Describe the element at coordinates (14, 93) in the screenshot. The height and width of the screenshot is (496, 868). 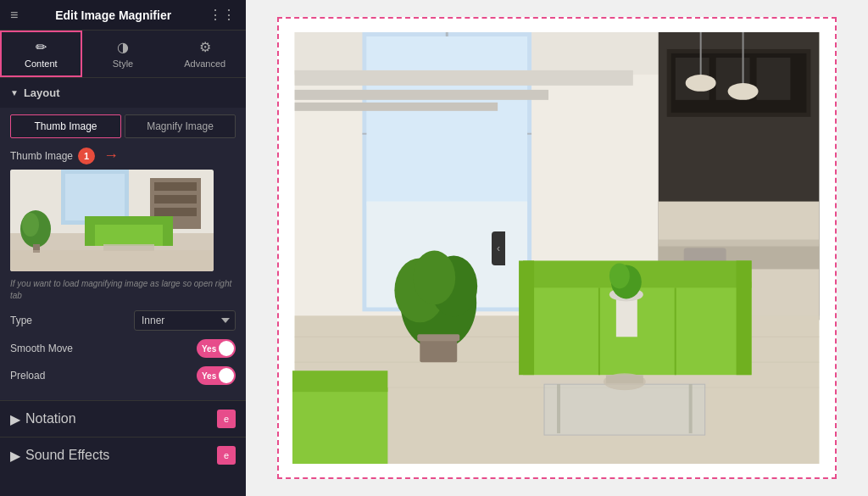
I see `layout-arrow-icon: ▼` at that location.